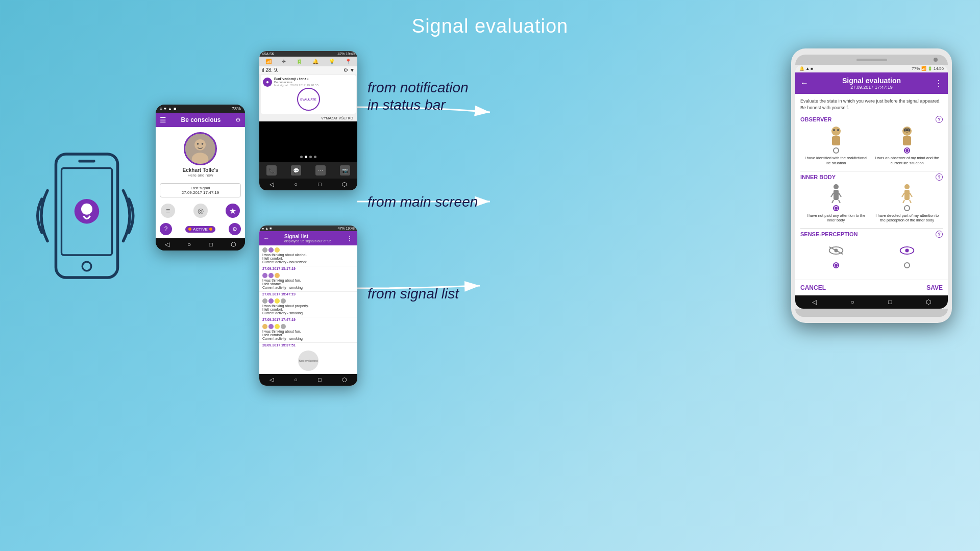  I want to click on page-dots, so click(308, 157).